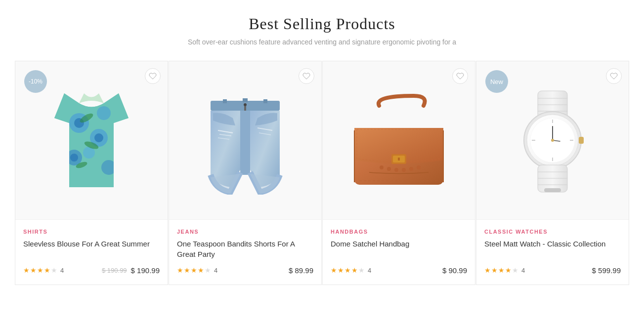  I want to click on star-4-2: ★, so click(494, 271).